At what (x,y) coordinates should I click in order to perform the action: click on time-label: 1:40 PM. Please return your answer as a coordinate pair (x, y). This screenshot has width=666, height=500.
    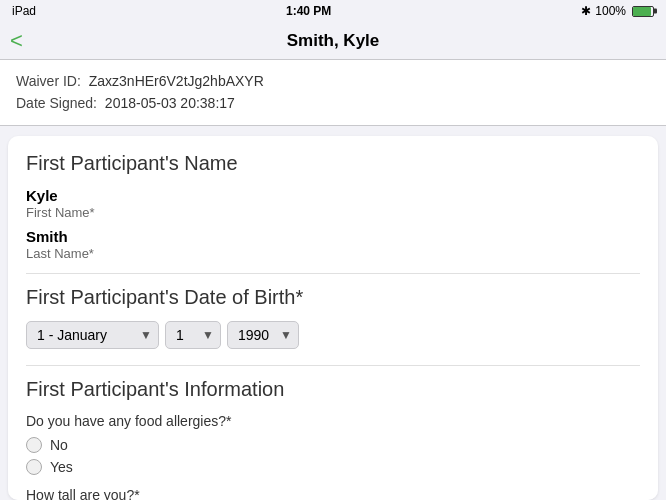
    Looking at the image, I should click on (308, 11).